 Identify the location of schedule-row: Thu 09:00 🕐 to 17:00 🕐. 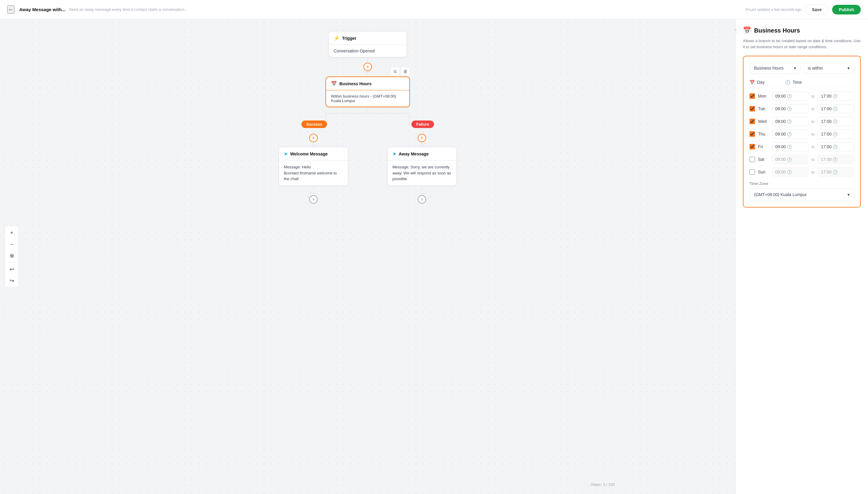
(802, 134).